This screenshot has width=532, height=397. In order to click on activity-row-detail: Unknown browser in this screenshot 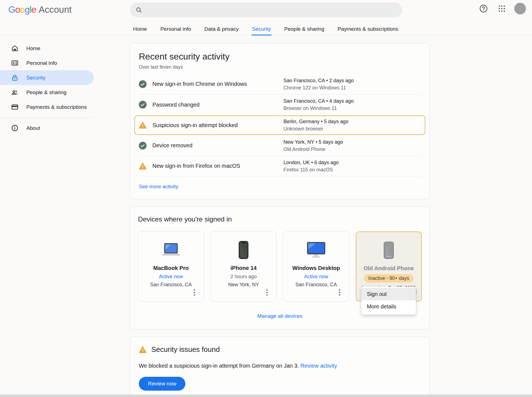, I will do `click(352, 129)`.